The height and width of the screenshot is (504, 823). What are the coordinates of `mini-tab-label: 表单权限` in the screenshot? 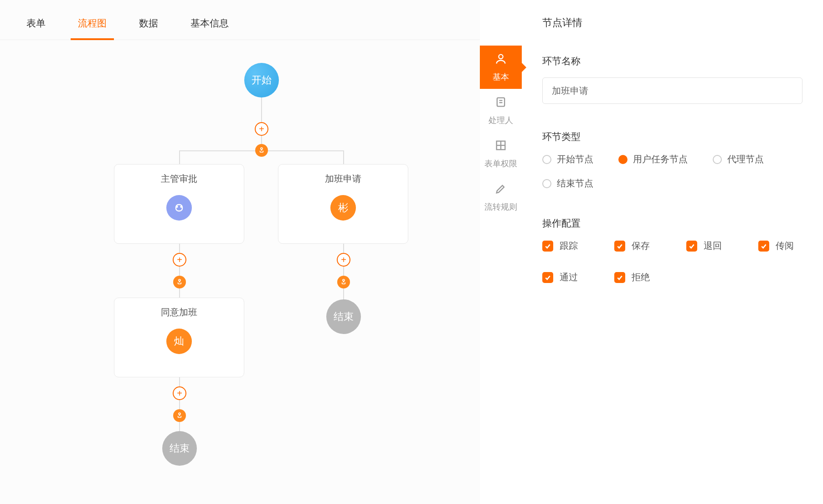 It's located at (501, 164).